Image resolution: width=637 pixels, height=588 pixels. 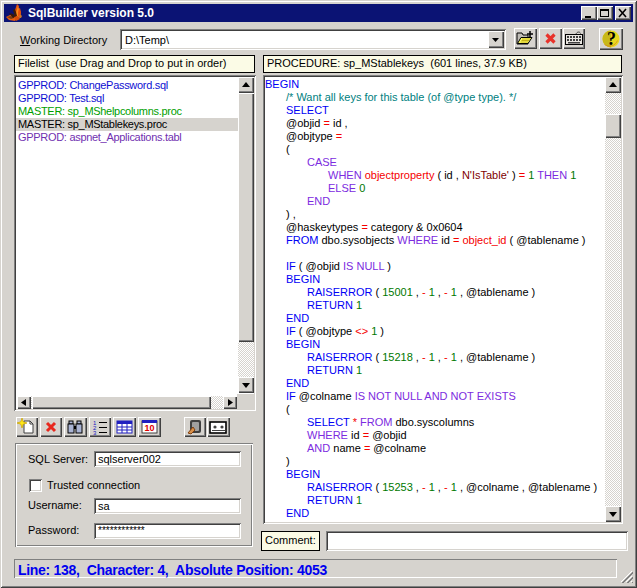 What do you see at coordinates (95, 433) in the screenshot?
I see `svg-text: 3` at bounding box center [95, 433].